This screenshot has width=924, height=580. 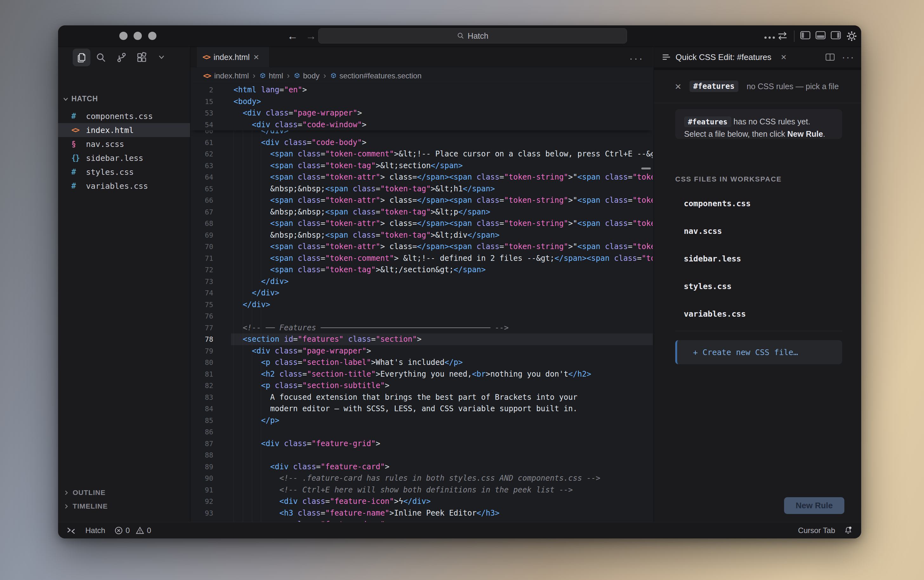 What do you see at coordinates (422, 143) in the screenshot?
I see `code-line-61: 61 <div class="code-body">` at bounding box center [422, 143].